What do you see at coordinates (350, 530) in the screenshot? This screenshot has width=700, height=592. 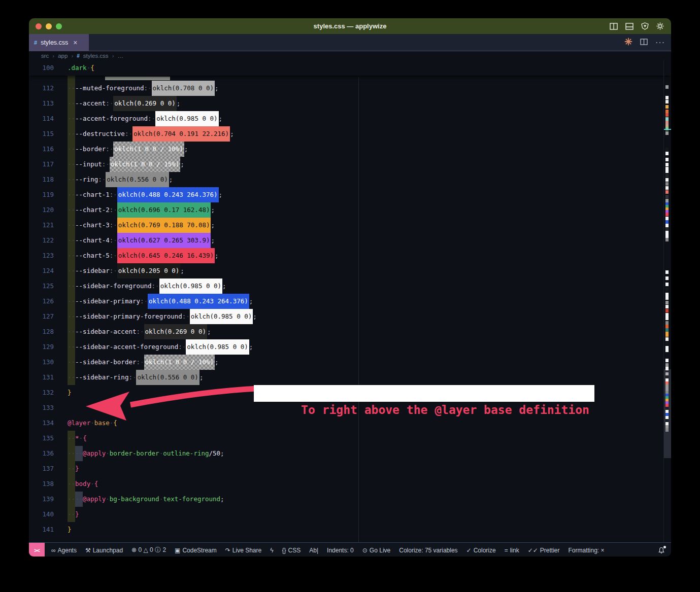 I see `code-line: 141}` at bounding box center [350, 530].